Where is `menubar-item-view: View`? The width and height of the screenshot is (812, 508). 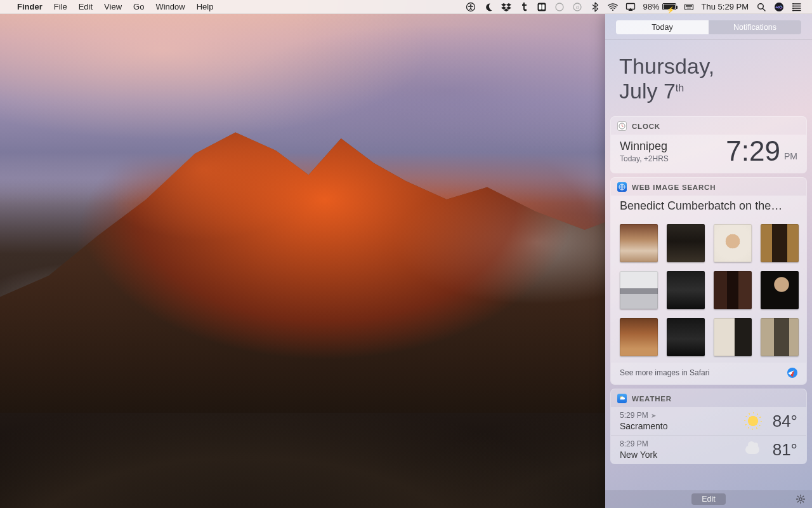 menubar-item-view: View is located at coordinates (113, 7).